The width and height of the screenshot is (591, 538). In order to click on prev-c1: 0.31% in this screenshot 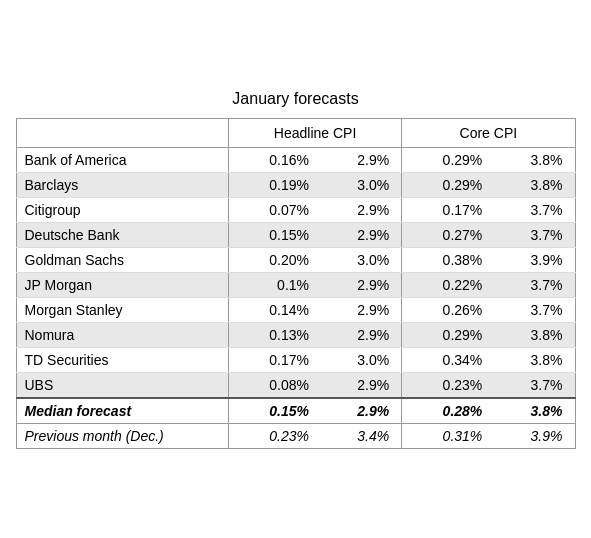, I will do `click(448, 436)`.